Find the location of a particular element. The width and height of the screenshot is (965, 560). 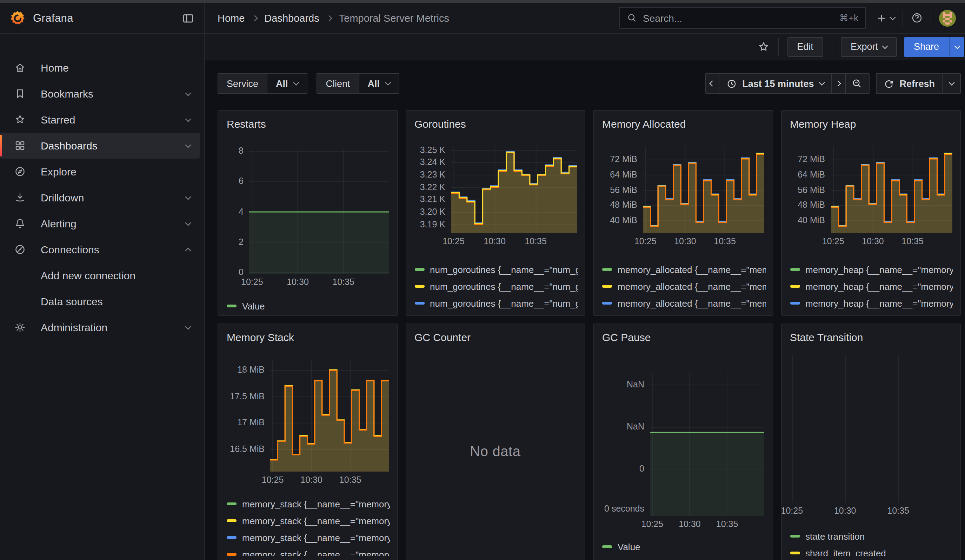

filter-label: Service is located at coordinates (242, 83).